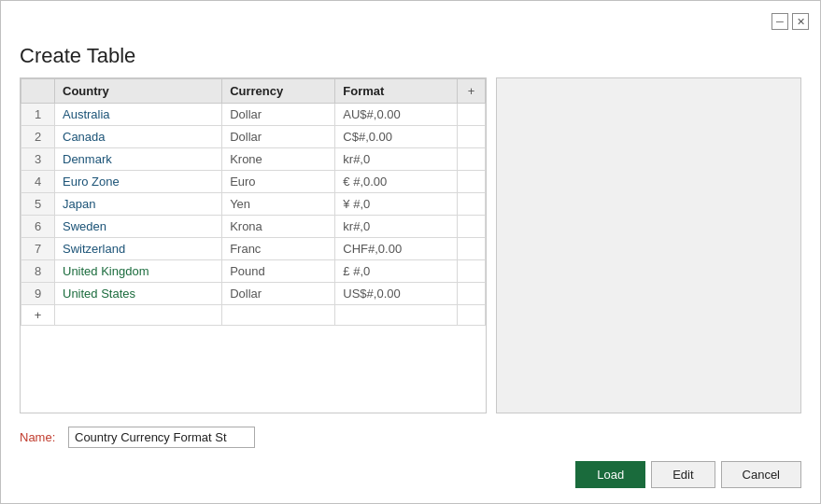 The image size is (821, 504). What do you see at coordinates (396, 294) in the screenshot?
I see `row-format: US$#,0.00` at bounding box center [396, 294].